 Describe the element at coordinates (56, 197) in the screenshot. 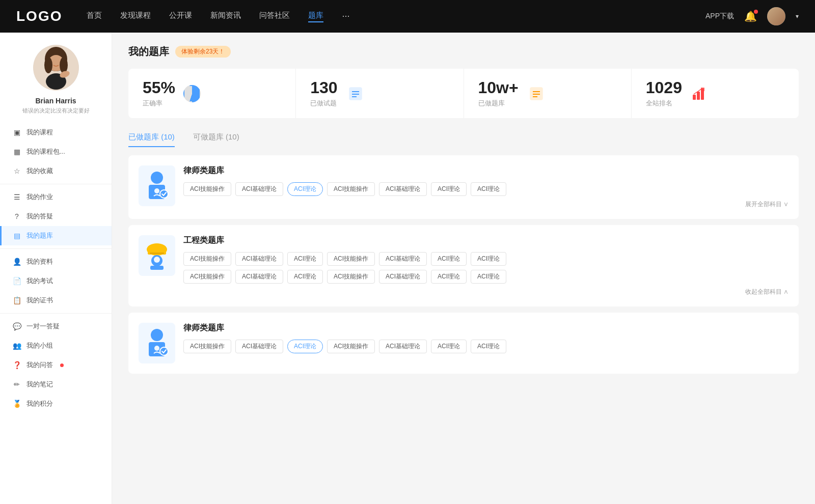

I see `sidebar-item-homework: ☰ 我的作业` at that location.